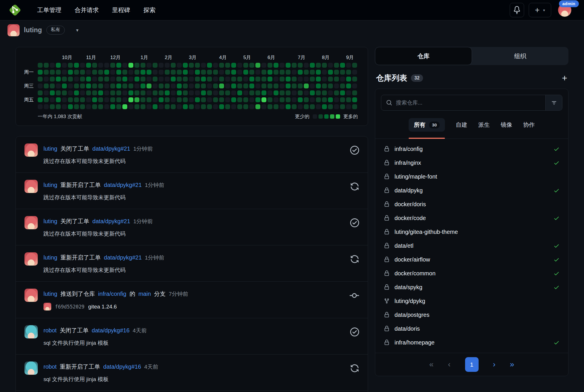 This screenshot has width=584, height=392. Describe the element at coordinates (564, 78) in the screenshot. I see `add-repo-button: +` at that location.